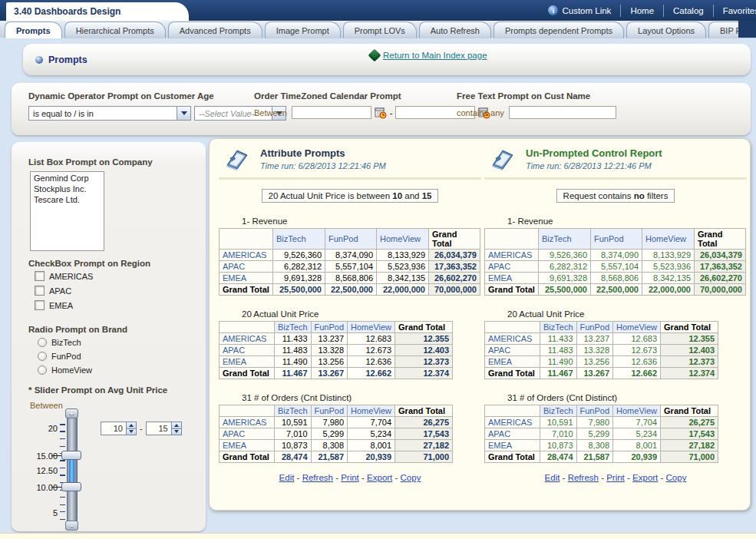  What do you see at coordinates (71, 487) in the screenshot?
I see `slider-lower-handle` at bounding box center [71, 487].